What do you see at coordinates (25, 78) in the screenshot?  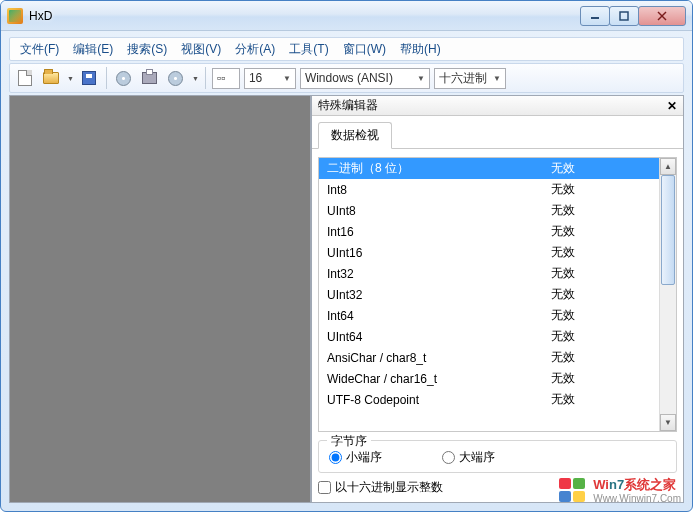 I see `new-file-icon` at bounding box center [25, 78].